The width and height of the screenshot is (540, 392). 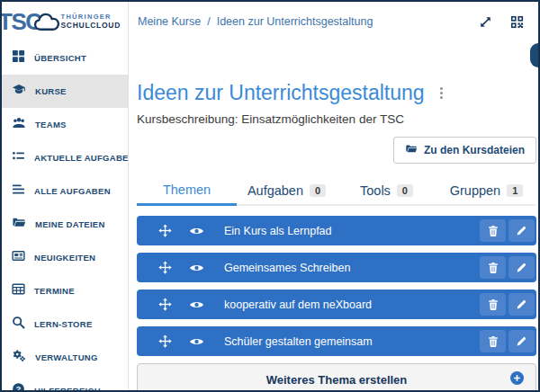 What do you see at coordinates (441, 94) in the screenshot?
I see `kebab-menu-icon` at bounding box center [441, 94].